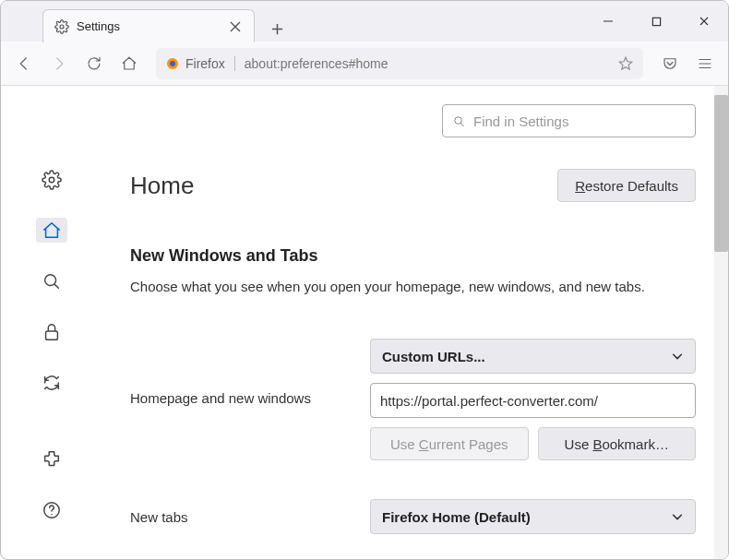  What do you see at coordinates (520, 122) in the screenshot?
I see `search-placeholder: Find in Settings` at bounding box center [520, 122].